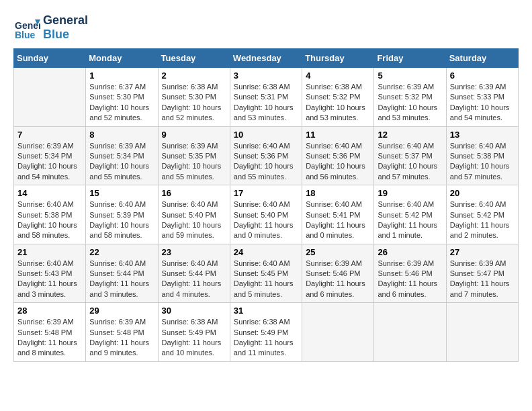 The width and height of the screenshot is (532, 411). Describe the element at coordinates (194, 103) in the screenshot. I see `day-info: Sunrise: 6:38 AM Sunset: 5:30 PM Dayligh…` at that location.